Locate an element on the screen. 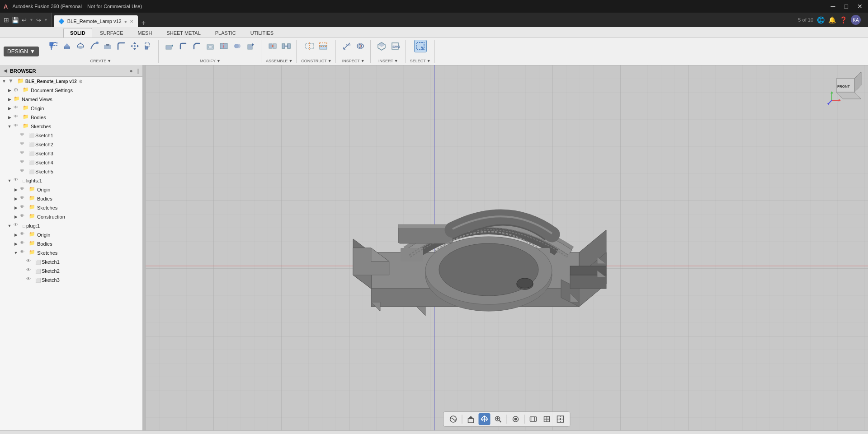 The width and height of the screenshot is (868, 434). account-icon: KA is located at coordinates (856, 20).